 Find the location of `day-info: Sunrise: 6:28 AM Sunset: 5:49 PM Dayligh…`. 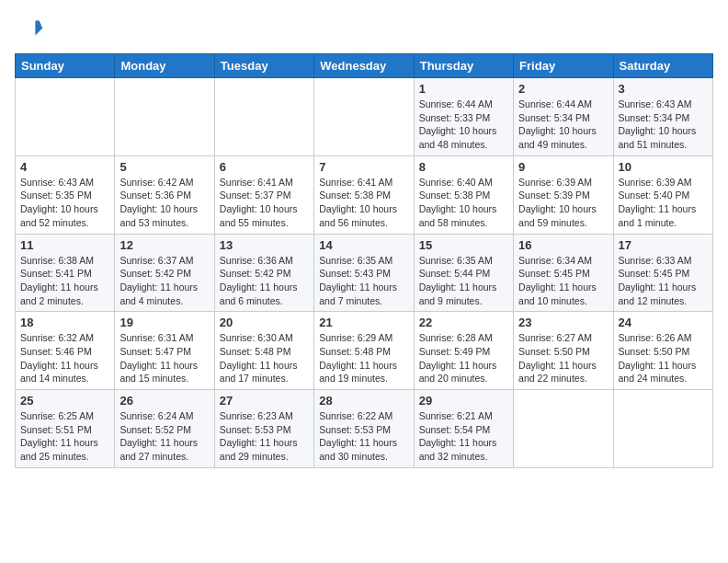

day-info: Sunrise: 6:28 AM Sunset: 5:49 PM Dayligh… is located at coordinates (463, 359).